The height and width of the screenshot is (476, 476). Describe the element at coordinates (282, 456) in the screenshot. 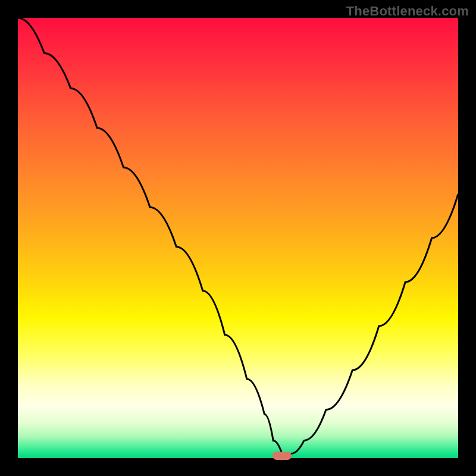

I see `optimal-point-marker` at that location.